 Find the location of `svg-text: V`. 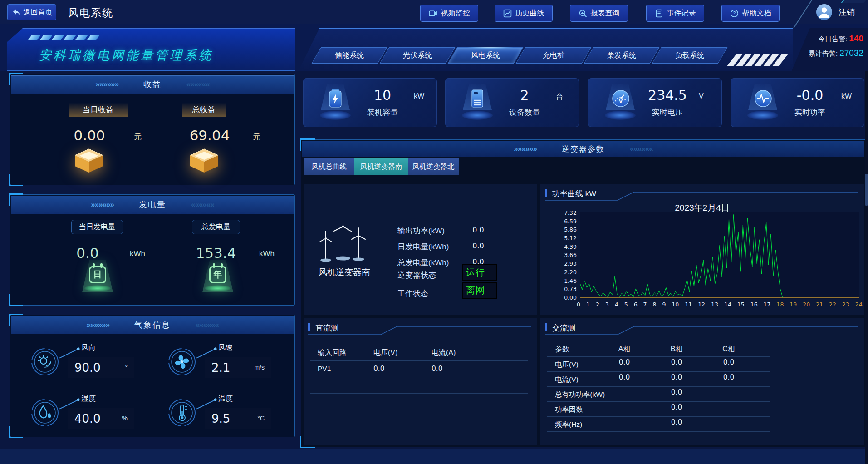

svg-text: V is located at coordinates (621, 101).